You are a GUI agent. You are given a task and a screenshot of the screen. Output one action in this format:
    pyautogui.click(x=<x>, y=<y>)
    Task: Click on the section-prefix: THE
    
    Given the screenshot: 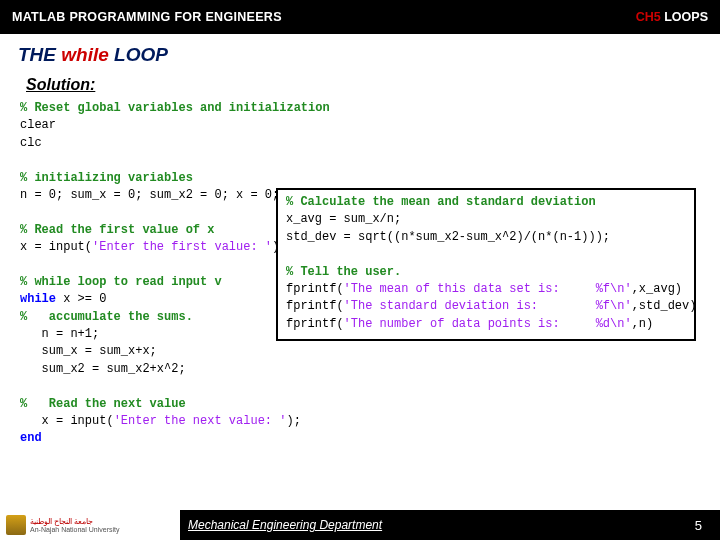 What is the action you would take?
    pyautogui.click(x=40, y=54)
    